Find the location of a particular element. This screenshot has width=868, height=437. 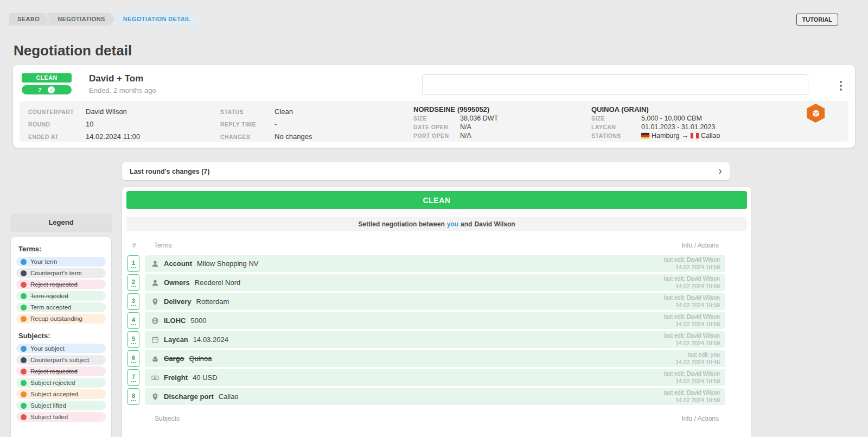

term-name: Owners is located at coordinates (177, 282).